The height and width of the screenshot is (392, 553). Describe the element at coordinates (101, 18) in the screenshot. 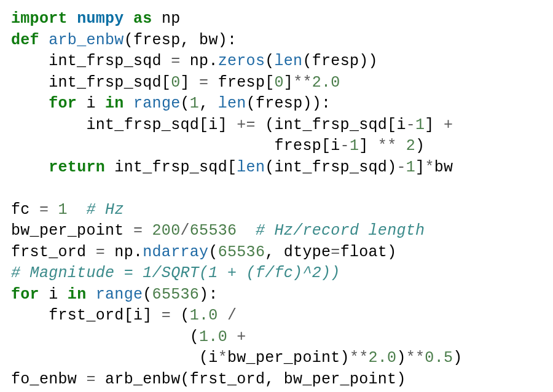

I see `module-numpy: numpy` at that location.